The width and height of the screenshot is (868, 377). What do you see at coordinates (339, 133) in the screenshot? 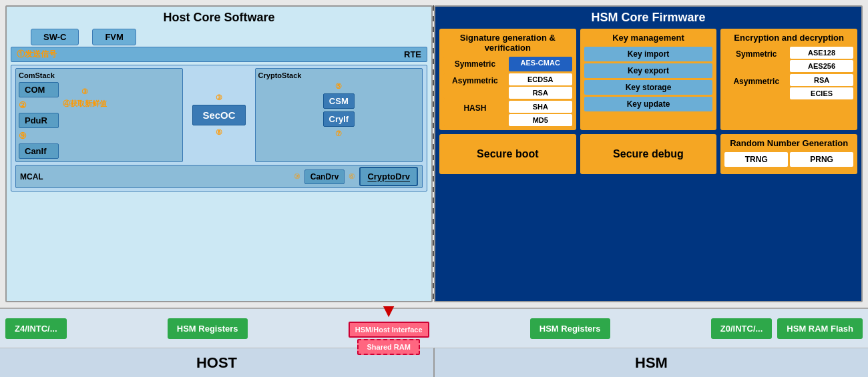
I see `arrow7-label: ⑦` at bounding box center [339, 133].